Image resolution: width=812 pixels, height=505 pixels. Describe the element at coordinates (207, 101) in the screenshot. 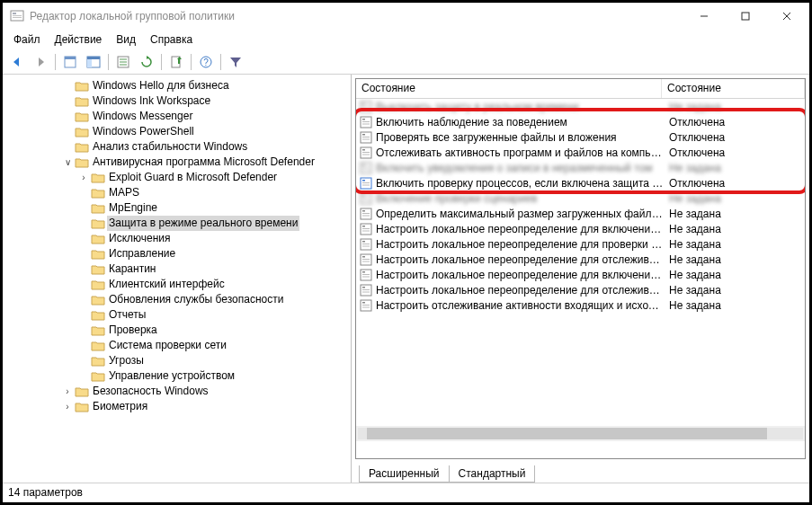

I see `tree-item: Windows Ink Workspace` at that location.